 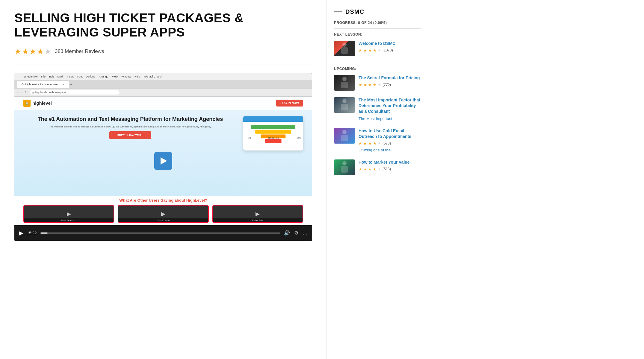 I want to click on hero-headline: The #1 Automation and Text Messaging Pla…, so click(x=130, y=119).